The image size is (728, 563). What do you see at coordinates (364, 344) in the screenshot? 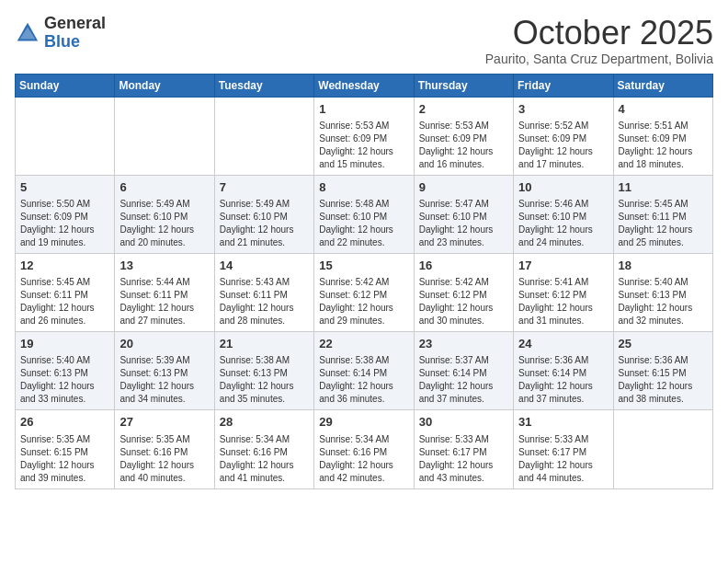
I see `day-number: 22` at bounding box center [364, 344].